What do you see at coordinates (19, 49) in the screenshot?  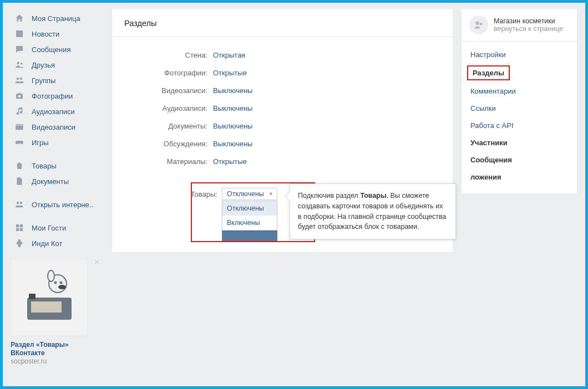 I see `msg-icon` at bounding box center [19, 49].